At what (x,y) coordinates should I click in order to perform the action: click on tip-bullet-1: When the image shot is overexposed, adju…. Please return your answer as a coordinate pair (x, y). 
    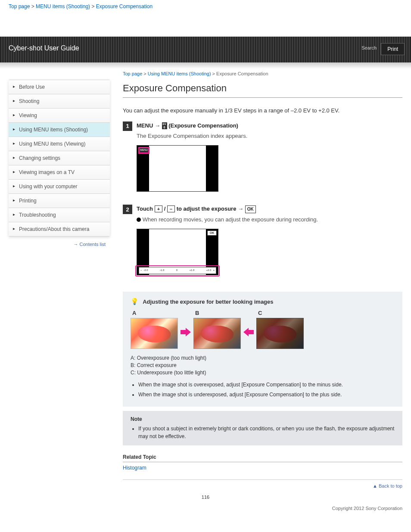
    Looking at the image, I should click on (266, 385).